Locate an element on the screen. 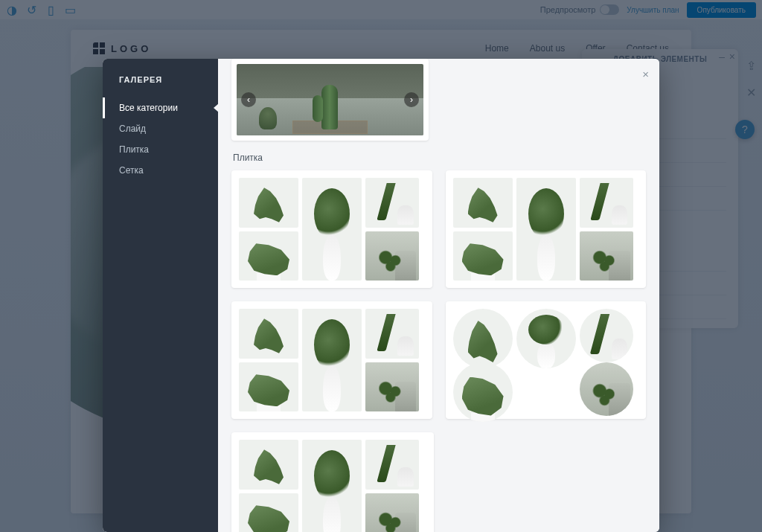 Image resolution: width=762 pixels, height=532 pixels. arrow-left-icon: ‹ is located at coordinates (249, 100).